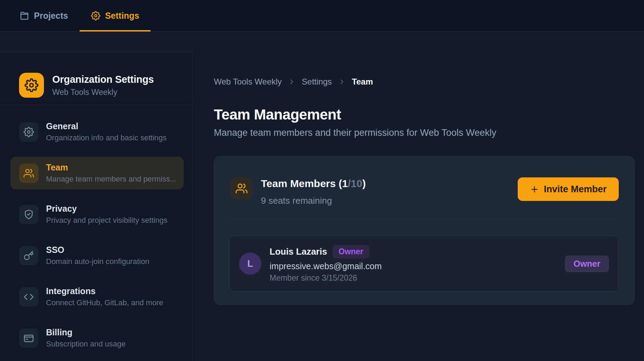 This screenshot has height=361, width=644. I want to click on credit-card-icon, so click(29, 338).